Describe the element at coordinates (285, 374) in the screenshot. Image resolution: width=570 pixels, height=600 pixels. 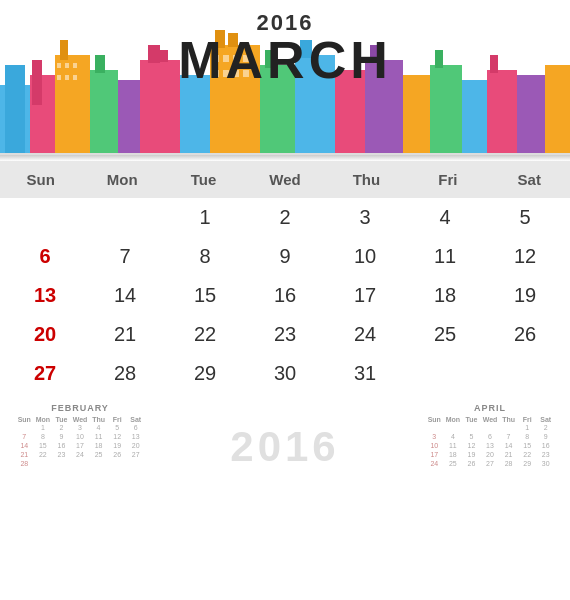
I see `day-cell: 30` at that location.